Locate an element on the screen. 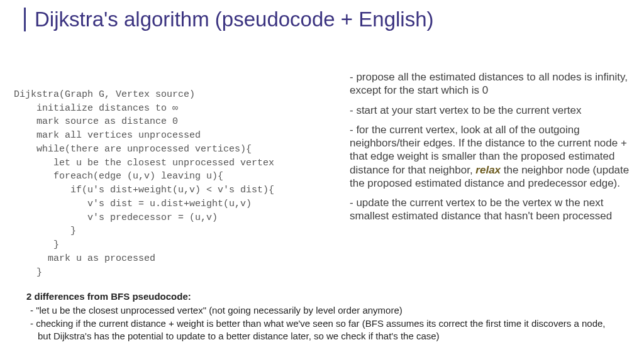 The width and height of the screenshot is (644, 362). title-bar: Dijkstra's algorithm (pseudocode + Engli… is located at coordinates (229, 19).